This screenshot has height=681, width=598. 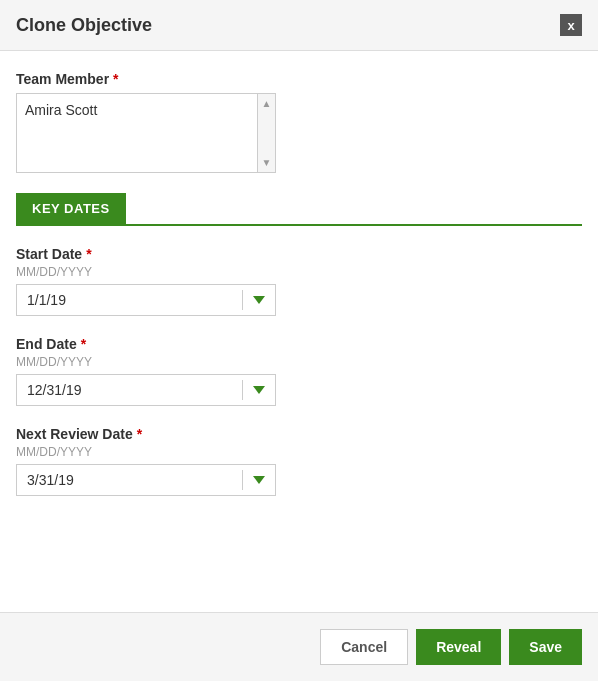 I want to click on close-button: x, so click(x=571, y=25).